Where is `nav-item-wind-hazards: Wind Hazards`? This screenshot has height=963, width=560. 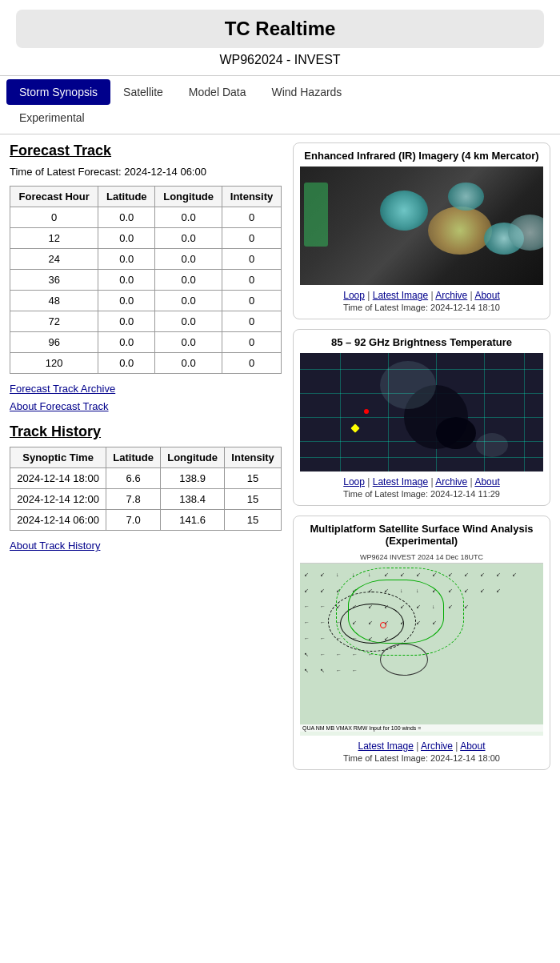 nav-item-wind-hazards: Wind Hazards is located at coordinates (306, 92).